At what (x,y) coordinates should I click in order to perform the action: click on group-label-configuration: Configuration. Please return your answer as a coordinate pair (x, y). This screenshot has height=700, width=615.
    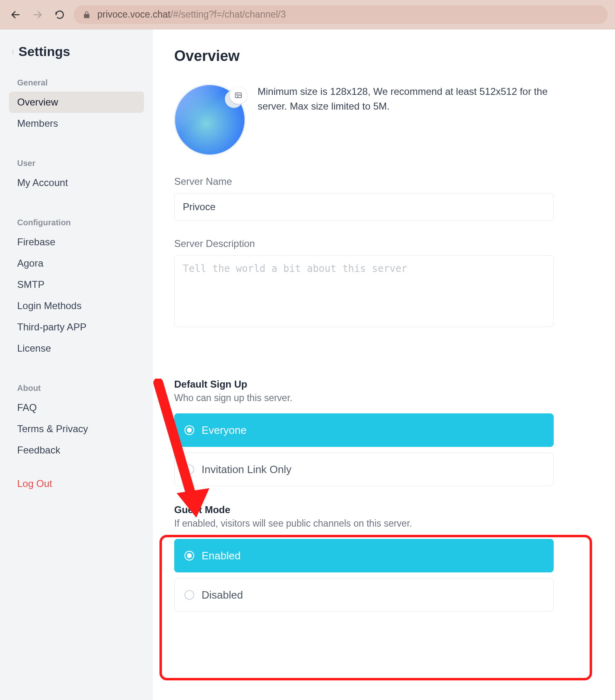
    Looking at the image, I should click on (81, 222).